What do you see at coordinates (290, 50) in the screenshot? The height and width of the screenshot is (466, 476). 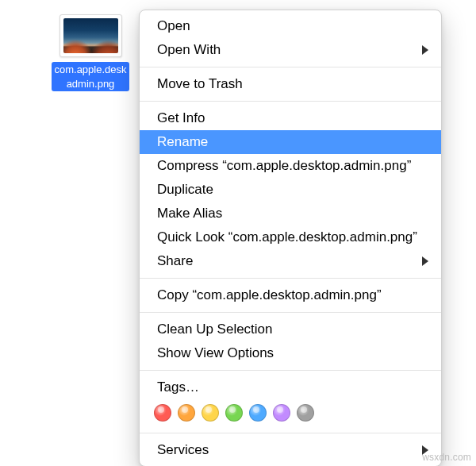 I see `menu-open-with: Open With` at bounding box center [290, 50].